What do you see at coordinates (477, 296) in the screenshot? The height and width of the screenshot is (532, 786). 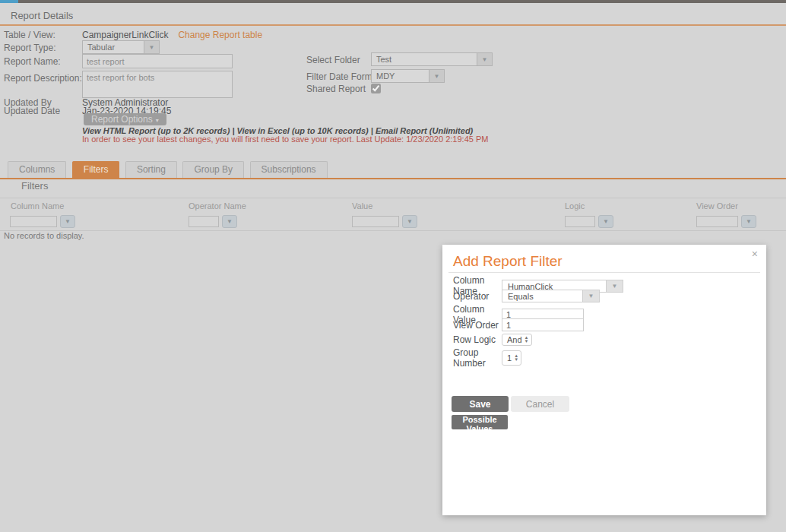 I see `modal-operator-label: Operator` at bounding box center [477, 296].